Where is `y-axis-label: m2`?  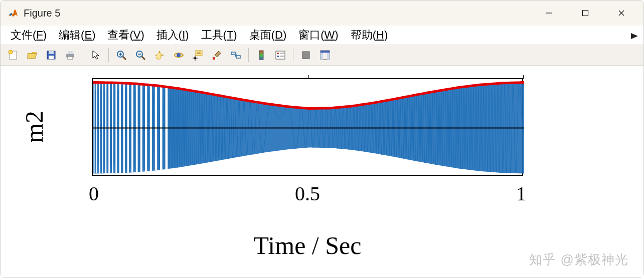 y-axis-label: m2 is located at coordinates (34, 127).